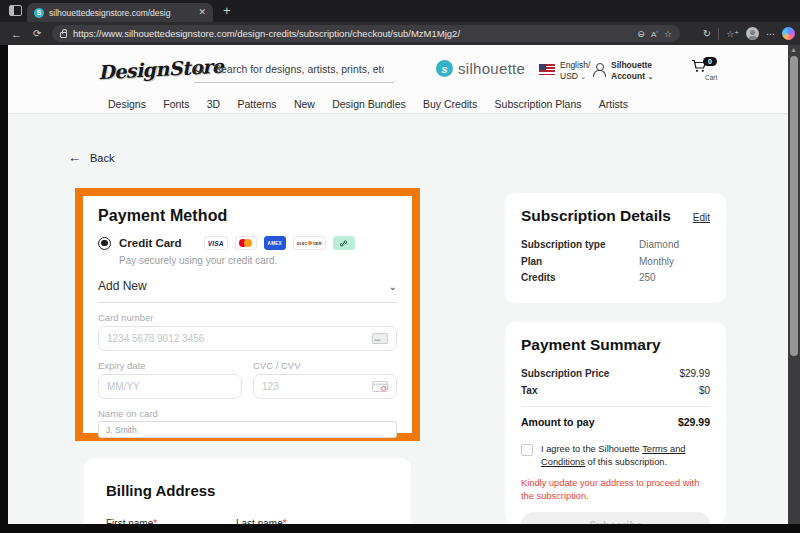 The height and width of the screenshot is (533, 800). I want to click on card-select-dropdown: Add New ⌄, so click(248, 291).